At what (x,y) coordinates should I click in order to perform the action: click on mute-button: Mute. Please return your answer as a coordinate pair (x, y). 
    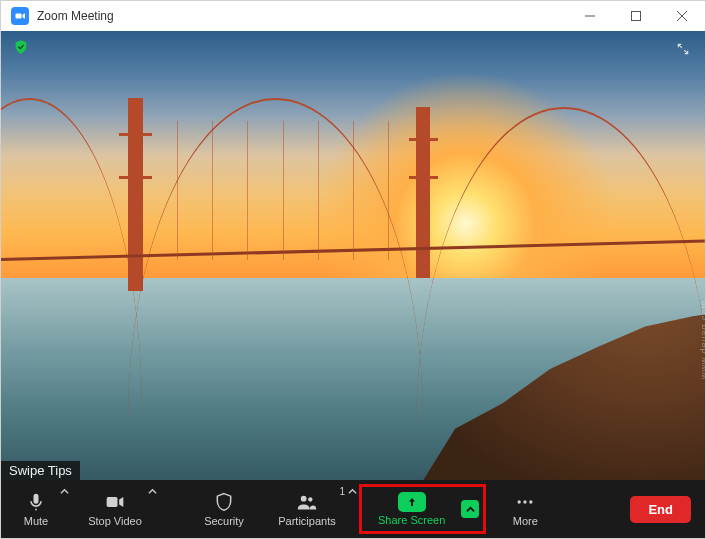
    Looking at the image, I should click on (36, 509).